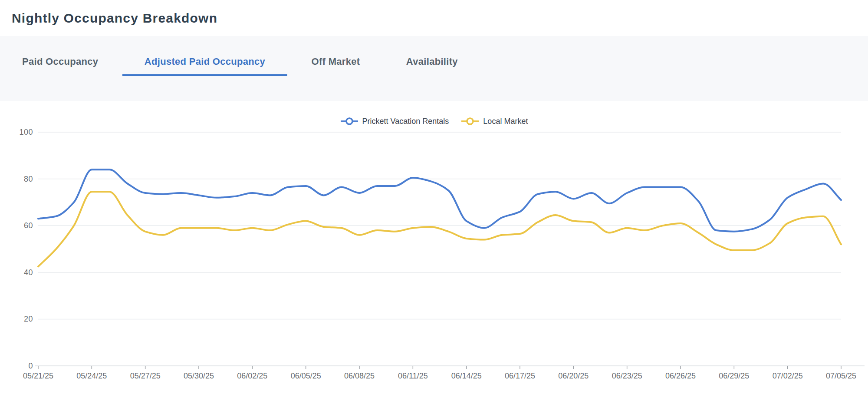 This screenshot has height=395, width=868. Describe the element at coordinates (406, 122) in the screenshot. I see `legend-label: Prickett Vacation Rentals` at that location.